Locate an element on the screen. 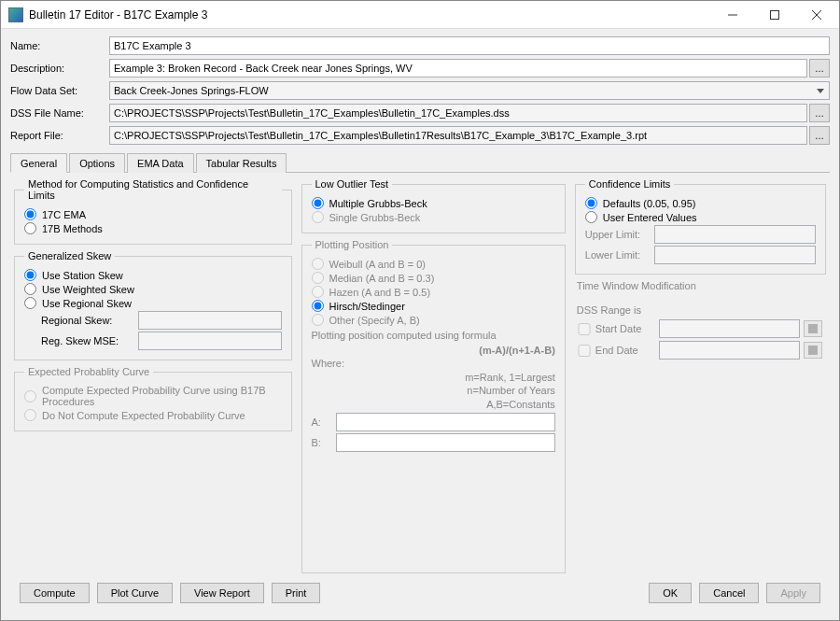 The height and width of the screenshot is (621, 840). pp-legend: Plotting Position is located at coordinates (353, 245).